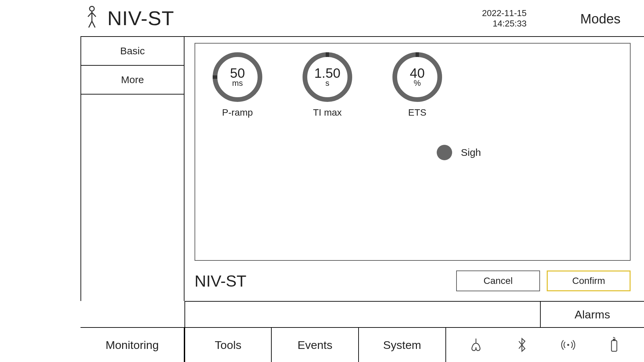 Image resolution: width=644 pixels, height=362 pixels. Describe the element at coordinates (471, 153) in the screenshot. I see `sigh-label: Sigh` at that location.